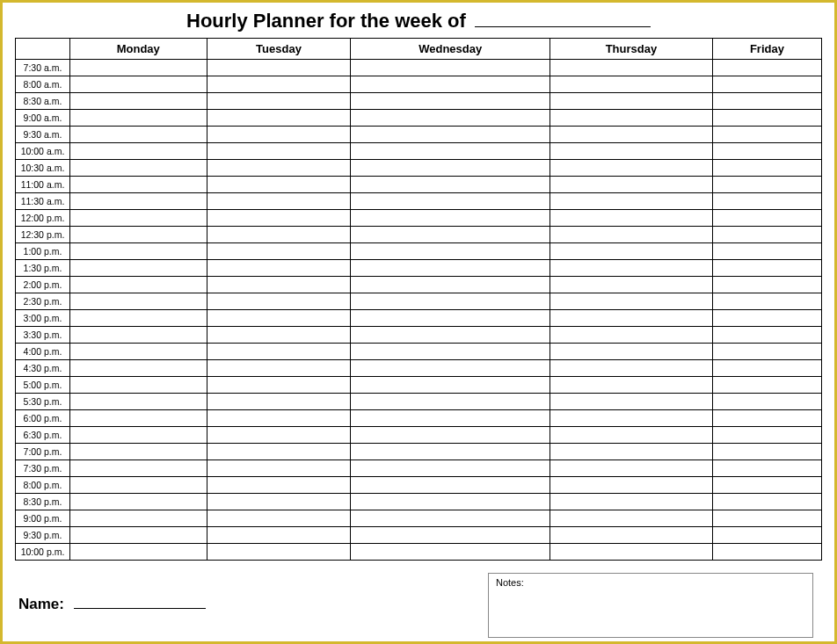 This screenshot has width=837, height=644. Describe the element at coordinates (418, 69) in the screenshot. I see `time-row: 7:30 a.m.` at that location.